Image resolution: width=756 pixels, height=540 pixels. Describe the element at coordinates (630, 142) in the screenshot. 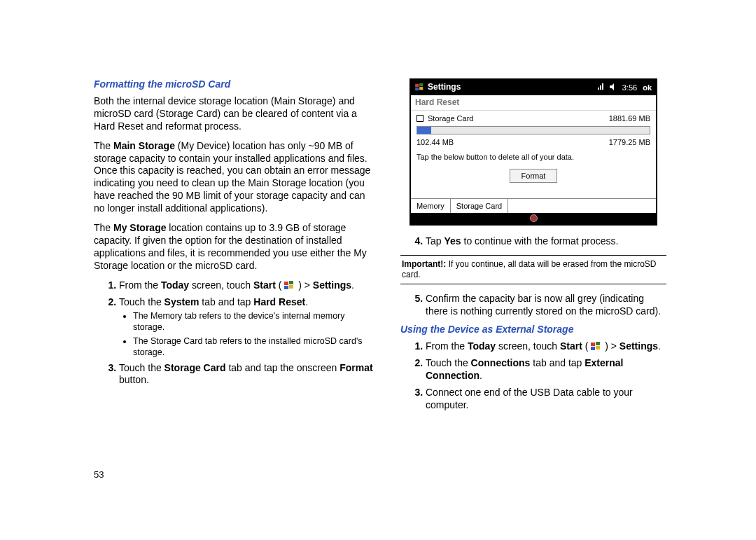

I see `free-mb: 1779.25 MB` at that location.